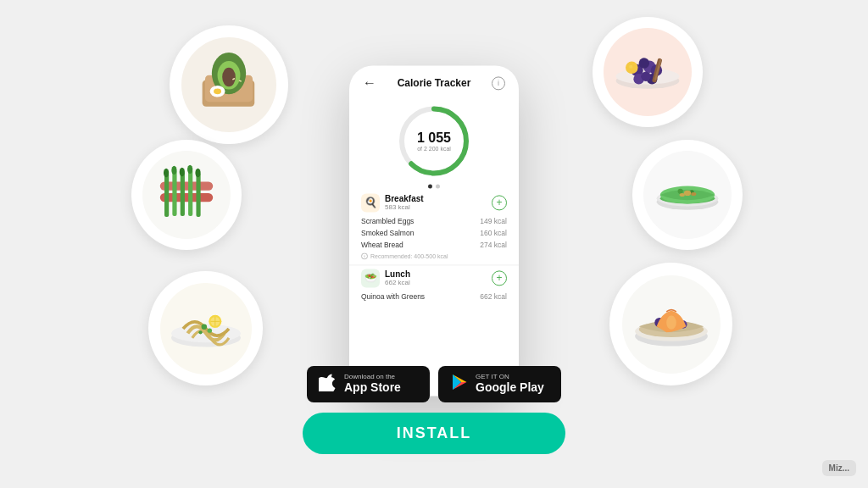 This screenshot has height=488, width=868. What do you see at coordinates (392, 202) in the screenshot?
I see `breakfast-title-group: 🍳 Breakfast 583 kcal` at bounding box center [392, 202].